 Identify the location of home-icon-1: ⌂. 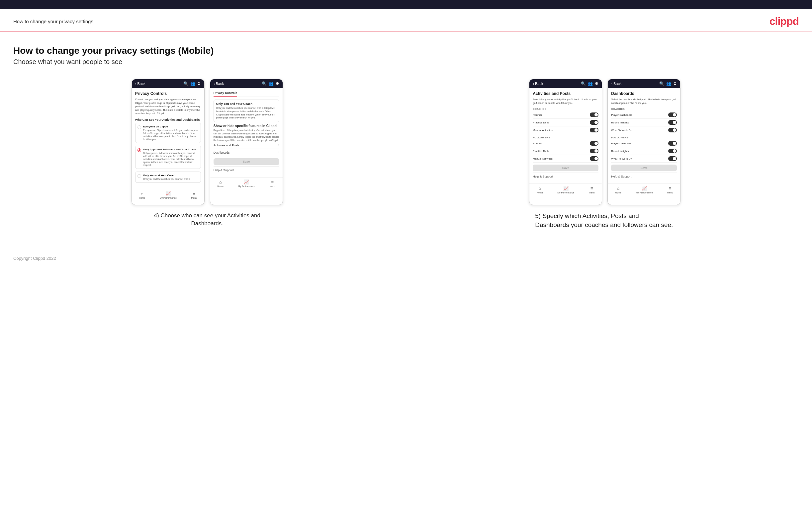
(142, 194).